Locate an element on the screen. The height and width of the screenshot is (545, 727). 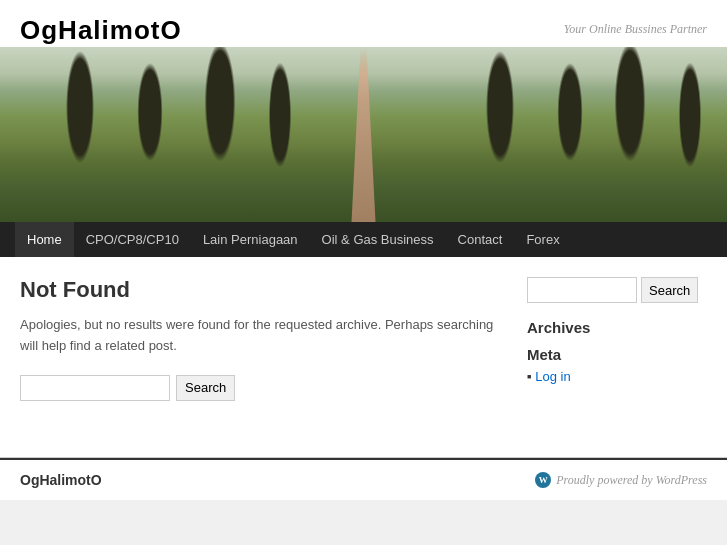
meta-title: Meta is located at coordinates (617, 354).